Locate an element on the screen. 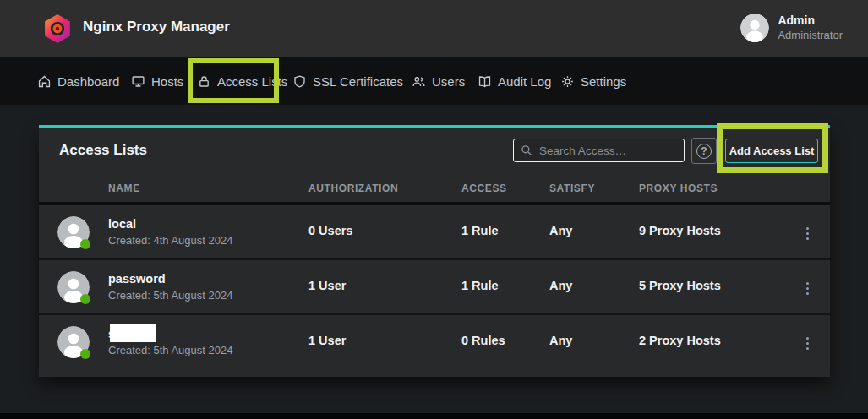 The height and width of the screenshot is (419, 868). nav-label: Audit Log is located at coordinates (524, 81).